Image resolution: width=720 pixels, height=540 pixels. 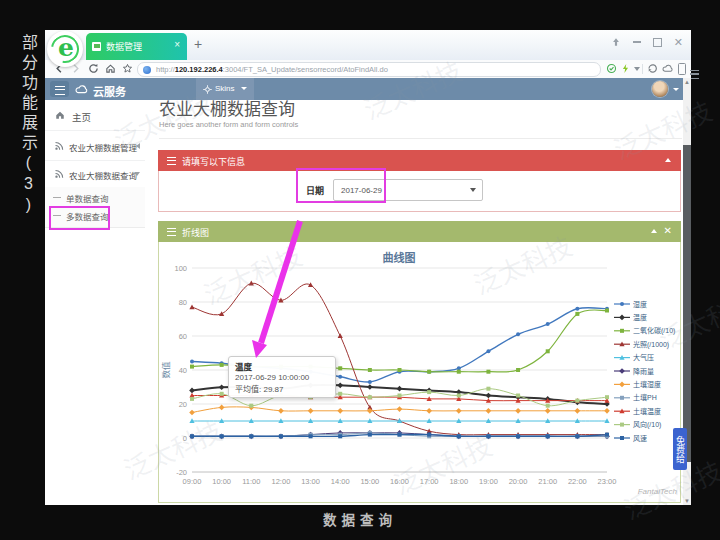 I want to click on sidebar-item-data-manage: 农业大棚数据管理, so click(x=95, y=146).